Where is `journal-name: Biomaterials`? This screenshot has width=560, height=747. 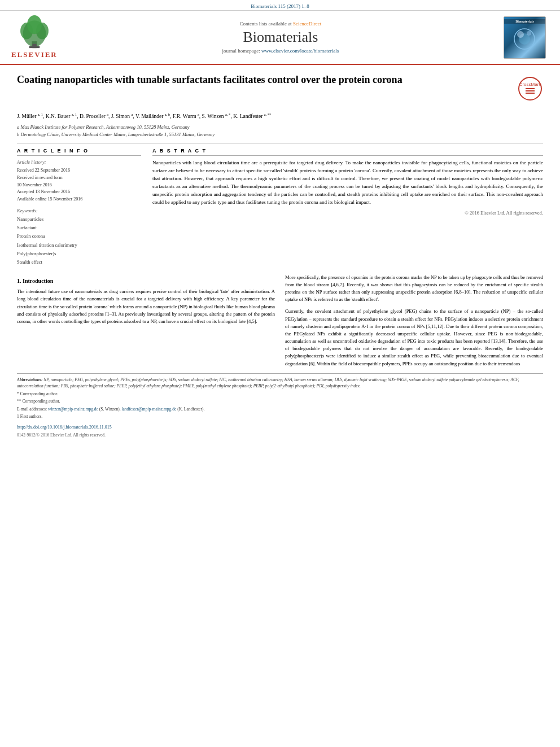 journal-name: Biomaterials is located at coordinates (281, 37).